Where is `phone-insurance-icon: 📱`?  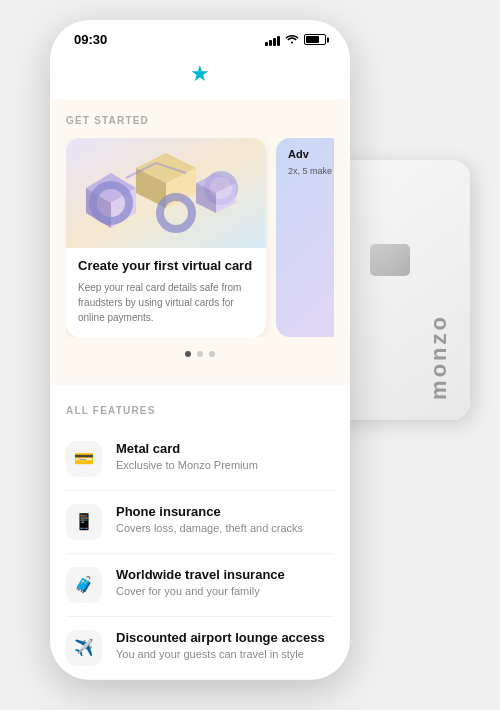 phone-insurance-icon: 📱 is located at coordinates (84, 522).